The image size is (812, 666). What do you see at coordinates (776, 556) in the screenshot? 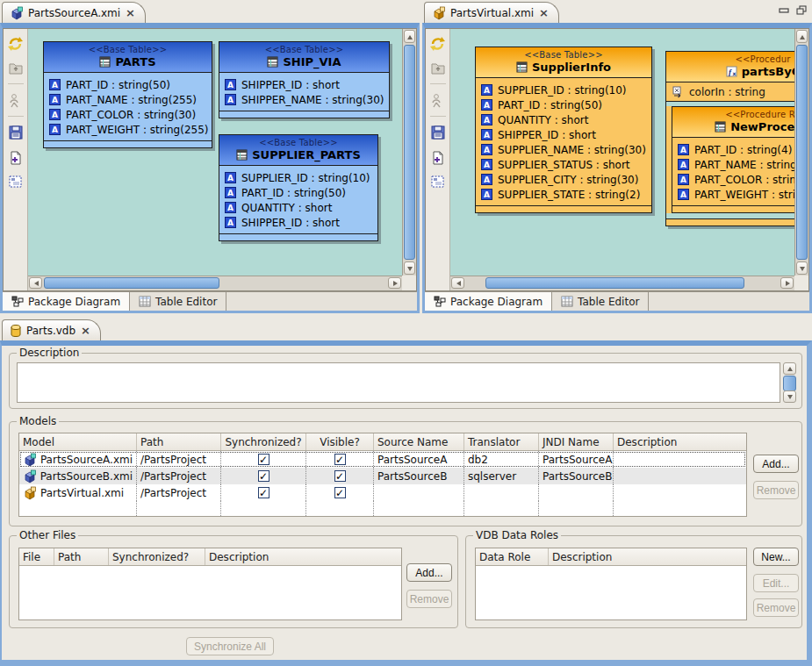
I see `data-roles-new-button: New...` at bounding box center [776, 556].